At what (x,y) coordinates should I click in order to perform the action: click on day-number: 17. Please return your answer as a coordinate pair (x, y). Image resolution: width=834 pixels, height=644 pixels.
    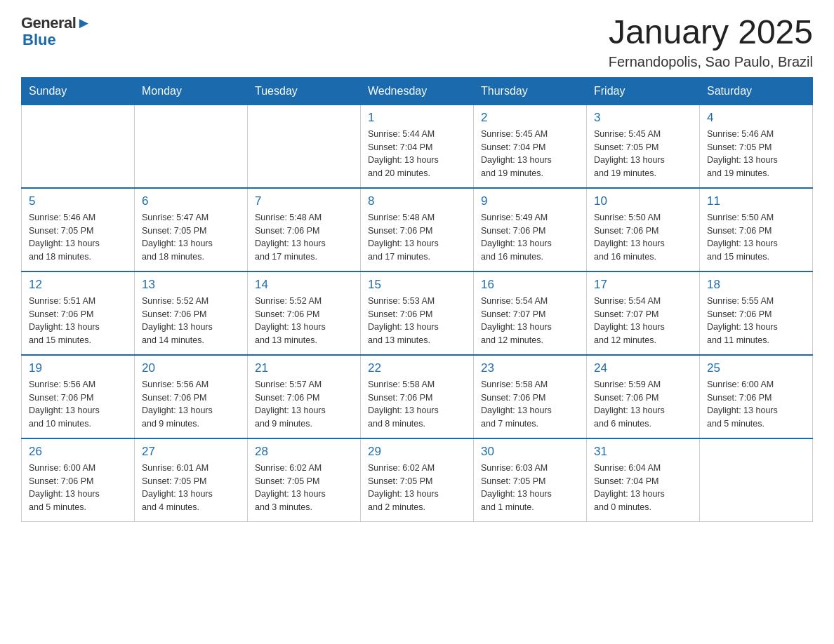
    Looking at the image, I should click on (643, 285).